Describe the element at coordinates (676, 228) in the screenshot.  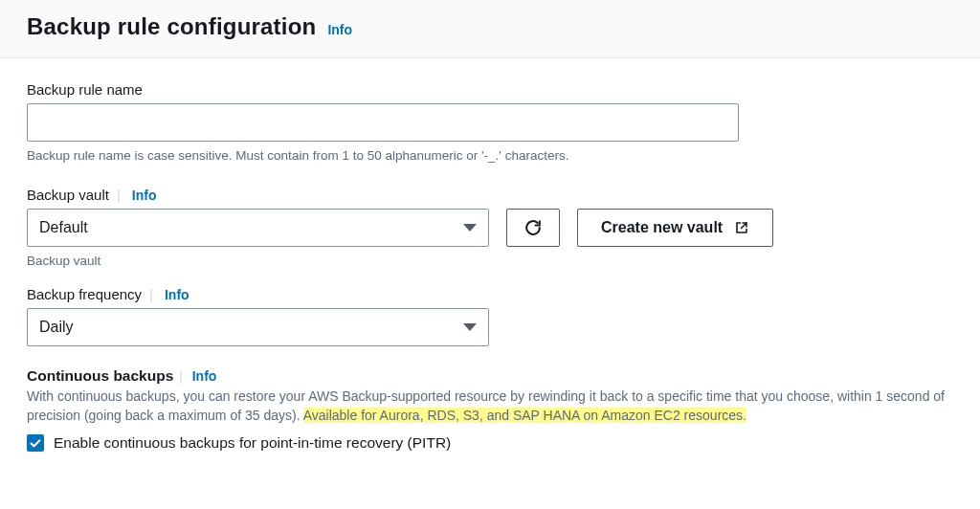
I see `create-vault-button: Create new vault` at that location.